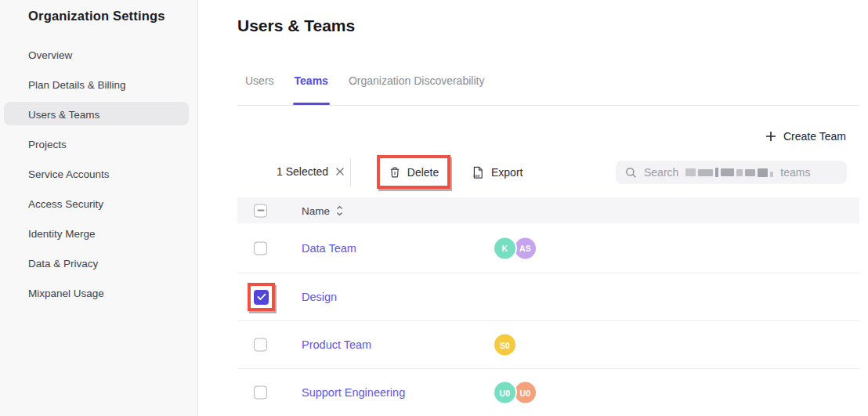 Image resolution: width=868 pixels, height=416 pixels. I want to click on sort-icon, so click(340, 210).